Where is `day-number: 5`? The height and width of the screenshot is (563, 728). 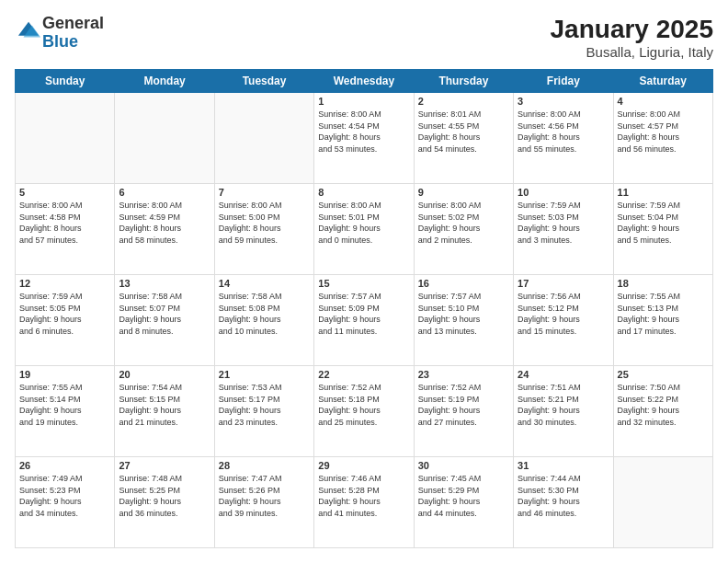 day-number: 5 is located at coordinates (64, 192).